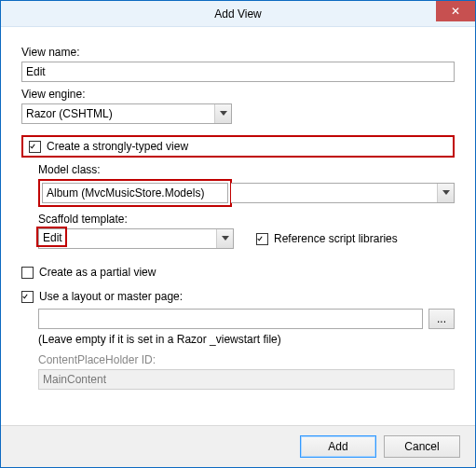 Image resolution: width=476 pixels, height=468 pixels. I want to click on dialog-footer: Add Cancel, so click(238, 446).